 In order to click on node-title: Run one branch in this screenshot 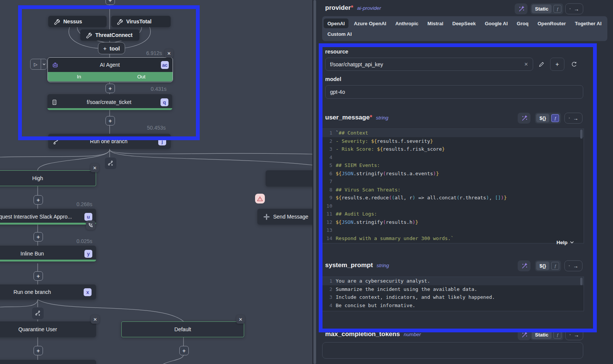, I will do `click(109, 141)`.